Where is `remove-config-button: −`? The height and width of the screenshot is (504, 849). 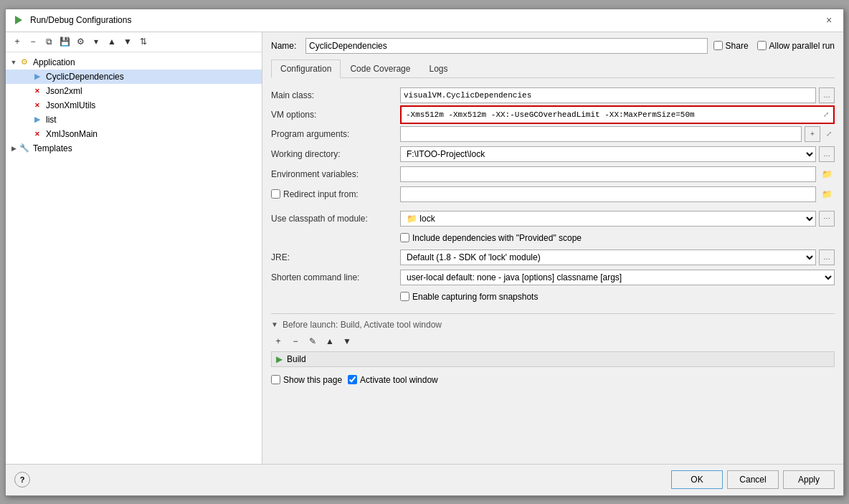 remove-config-button: − is located at coordinates (33, 42).